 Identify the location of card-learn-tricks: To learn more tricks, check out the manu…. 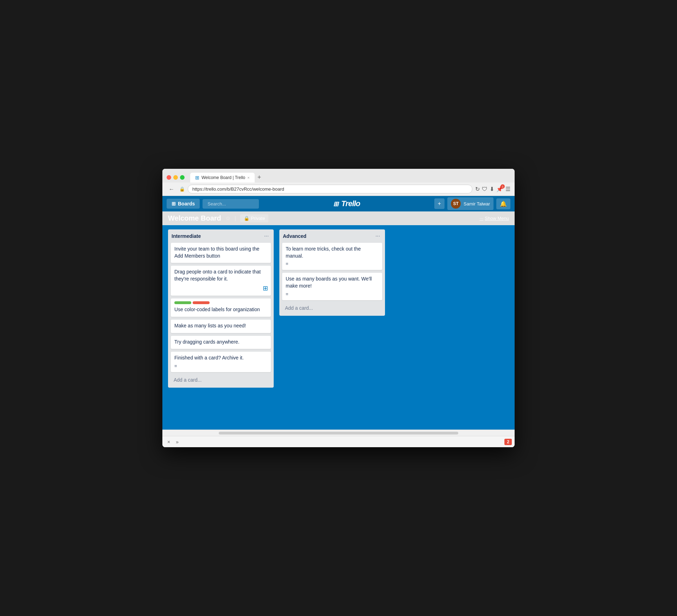
(332, 257).